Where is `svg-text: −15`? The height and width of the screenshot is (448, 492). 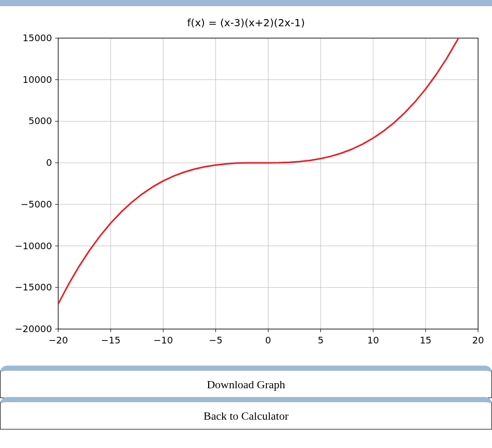
svg-text: −15 is located at coordinates (110, 340).